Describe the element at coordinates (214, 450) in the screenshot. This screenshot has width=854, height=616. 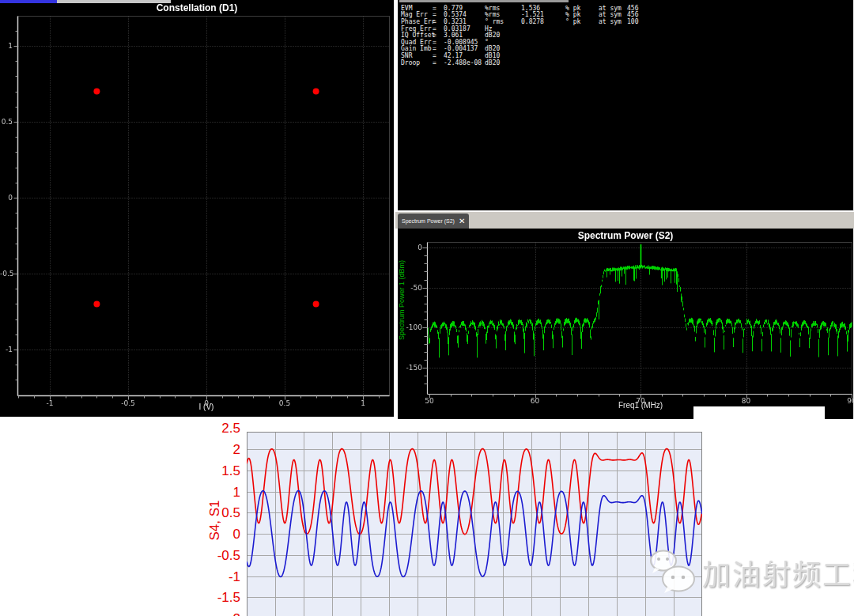
I see `waveform-y-tick: 2` at that location.